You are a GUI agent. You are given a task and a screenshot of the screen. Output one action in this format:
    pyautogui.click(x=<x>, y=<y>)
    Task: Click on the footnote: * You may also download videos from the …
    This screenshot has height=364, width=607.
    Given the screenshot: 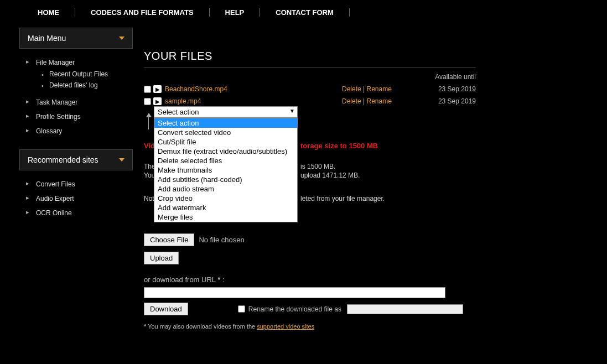 What is the action you would take?
    pyautogui.click(x=310, y=326)
    